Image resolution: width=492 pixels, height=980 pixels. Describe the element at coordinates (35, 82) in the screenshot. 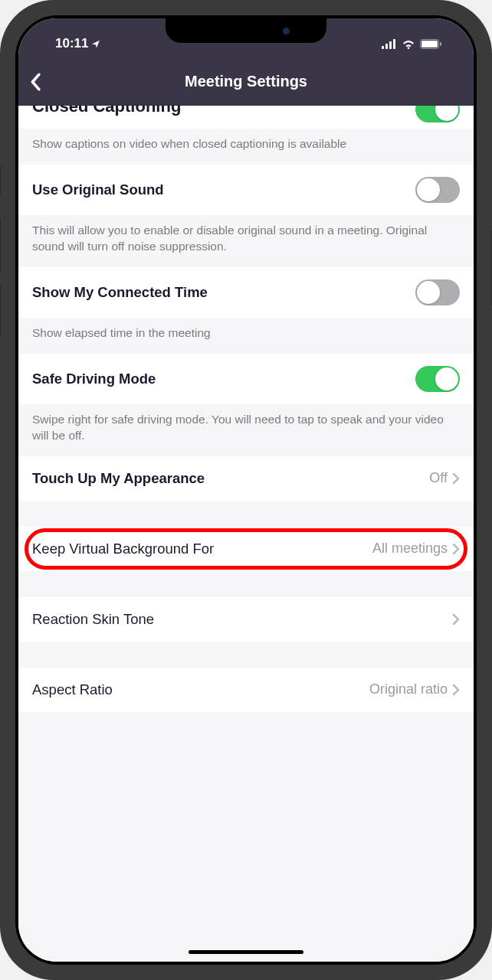

I see `back-button` at that location.